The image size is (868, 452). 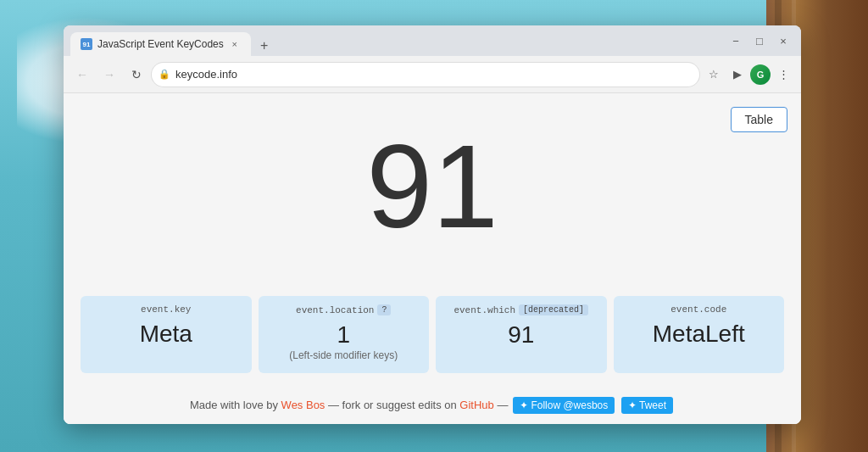 I want to click on event-which-value: 91, so click(x=521, y=335).